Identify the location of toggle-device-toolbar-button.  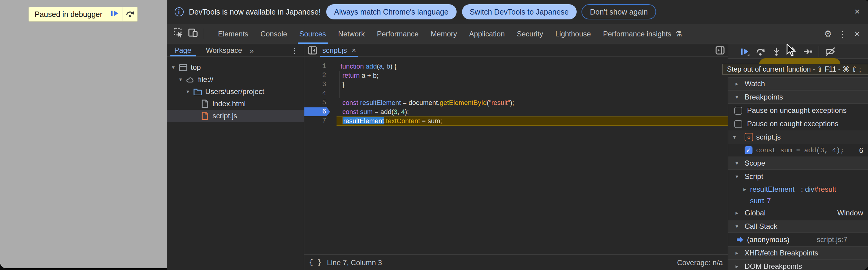
(193, 34).